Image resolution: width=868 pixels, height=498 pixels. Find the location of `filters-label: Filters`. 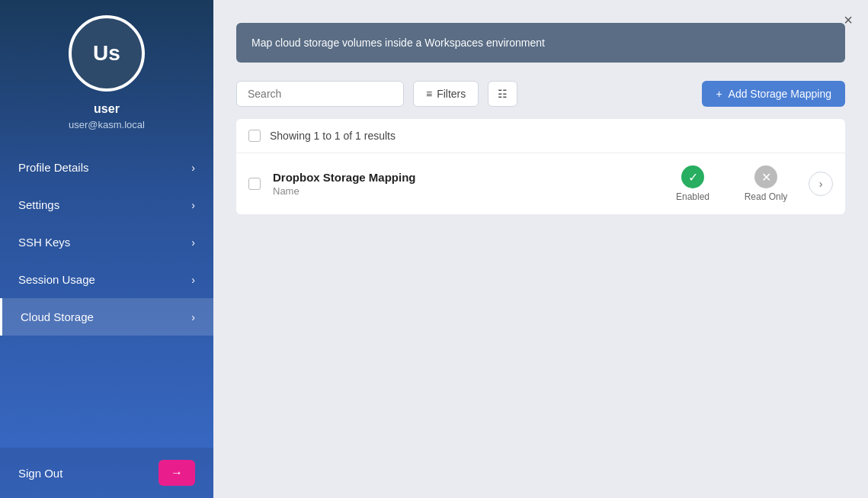

filters-label: Filters is located at coordinates (451, 94).